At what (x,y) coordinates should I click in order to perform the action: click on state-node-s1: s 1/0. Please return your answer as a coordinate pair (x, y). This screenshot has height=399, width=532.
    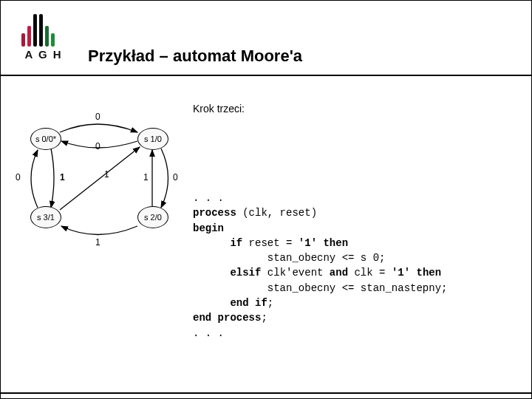
    Looking at the image, I should click on (153, 139).